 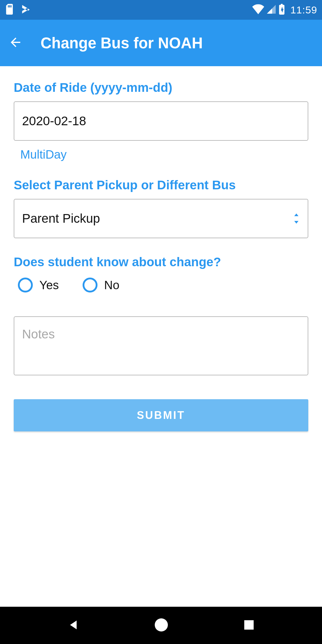 What do you see at coordinates (161, 185) in the screenshot?
I see `select-label: Select Parent Pickup or Different Bus` at bounding box center [161, 185].